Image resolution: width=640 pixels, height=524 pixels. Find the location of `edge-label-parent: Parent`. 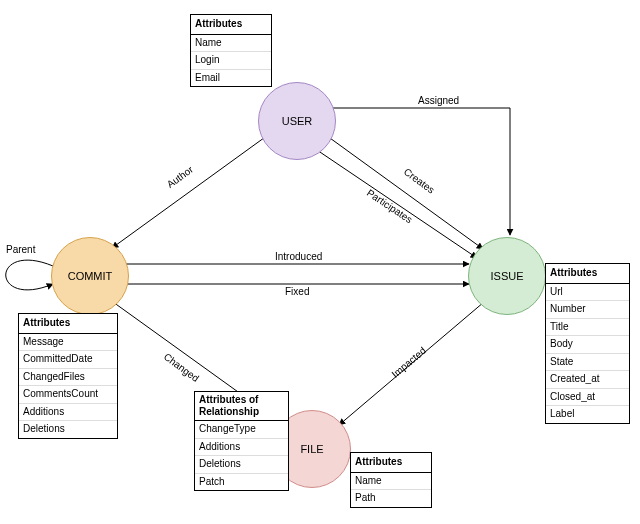

edge-label-parent: Parent is located at coordinates (20, 250).